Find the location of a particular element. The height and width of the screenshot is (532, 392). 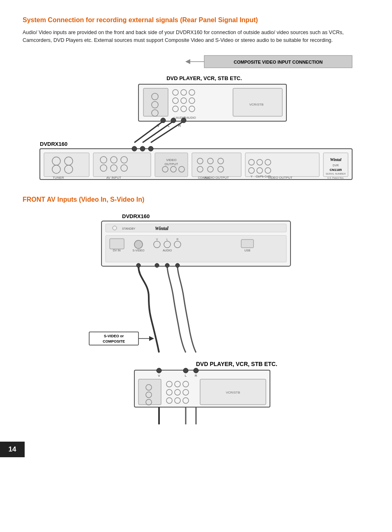

svg-text: COMPOSITE is located at coordinates (114, 341).